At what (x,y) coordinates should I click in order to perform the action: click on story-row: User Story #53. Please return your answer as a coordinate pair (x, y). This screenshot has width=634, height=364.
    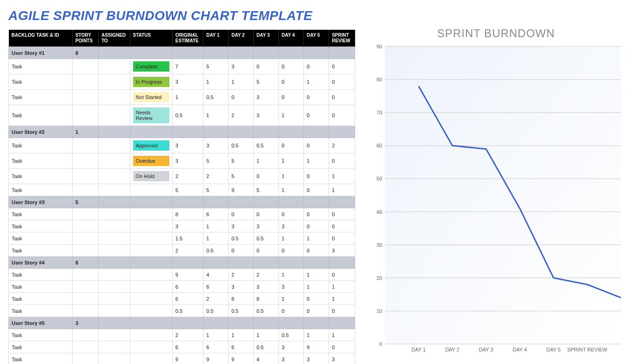
    Looking at the image, I should click on (182, 323).